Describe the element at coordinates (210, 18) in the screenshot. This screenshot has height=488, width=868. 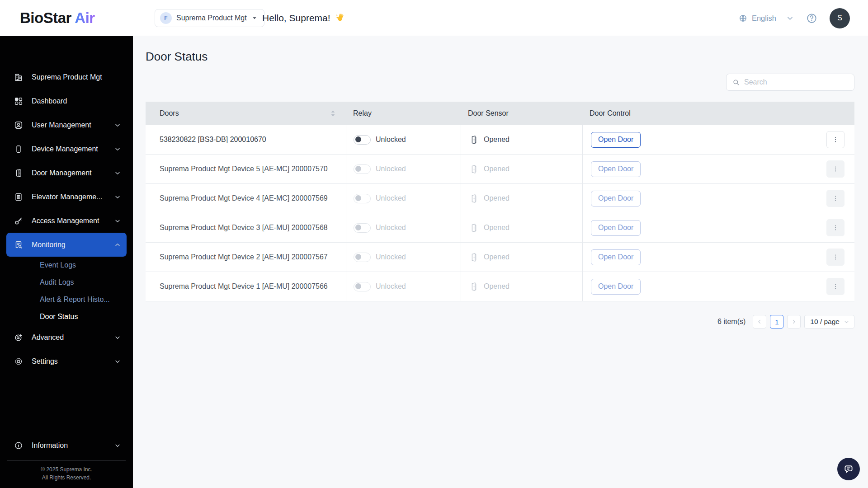
I see `org-selector: F Suprema Product Mgt` at that location.